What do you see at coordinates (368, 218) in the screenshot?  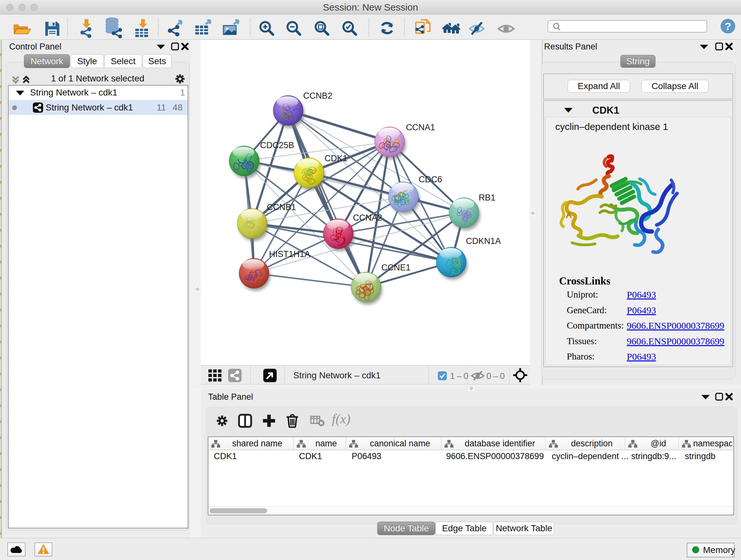 I see `svg-text: CCNA2` at bounding box center [368, 218].